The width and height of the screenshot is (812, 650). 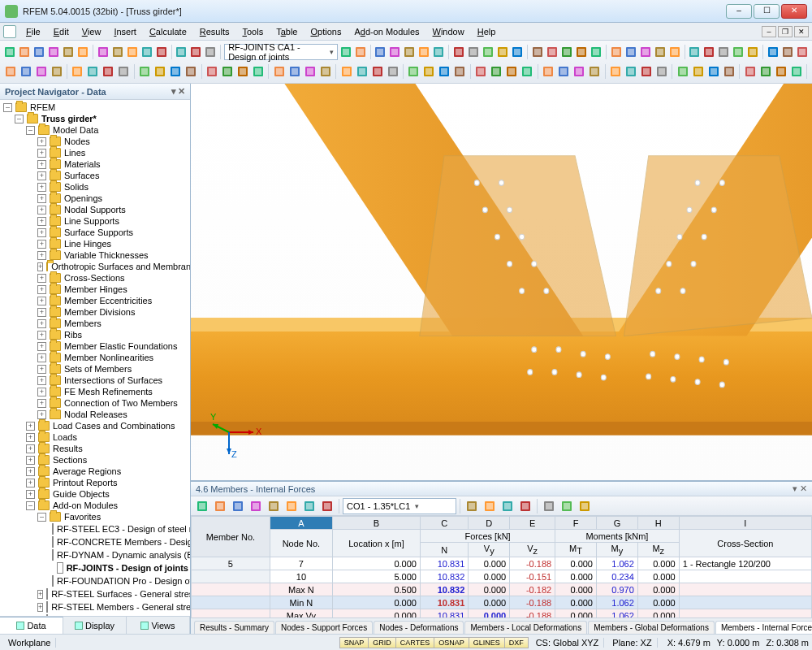 What do you see at coordinates (96, 187) in the screenshot?
I see `tree-item: +Solids` at bounding box center [96, 187].